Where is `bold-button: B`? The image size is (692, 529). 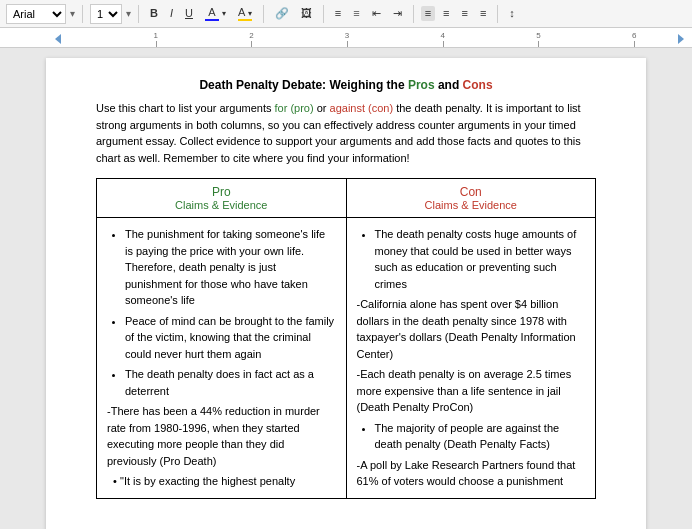 bold-button: B is located at coordinates (154, 14).